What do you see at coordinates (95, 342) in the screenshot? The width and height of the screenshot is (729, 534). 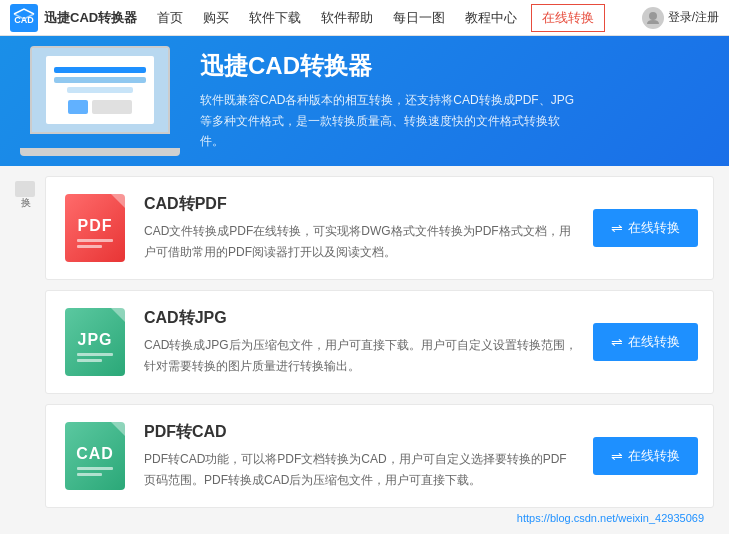 I see `jpg-file-icon: JPG` at bounding box center [95, 342].